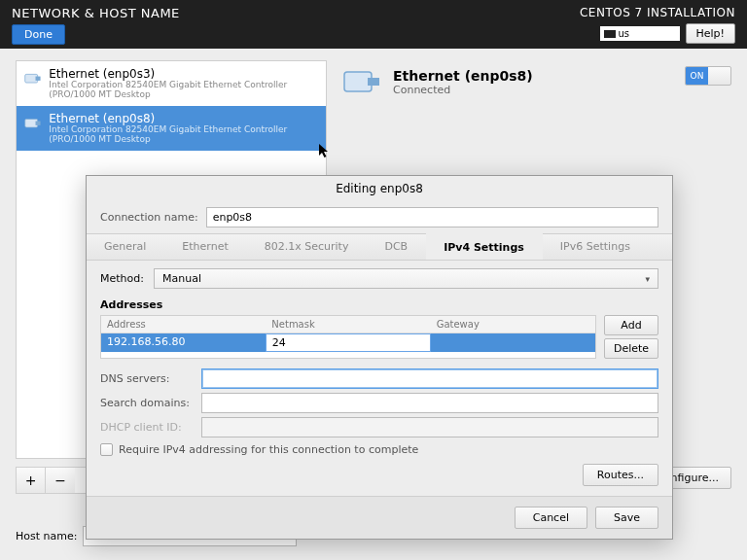 The image size is (747, 560). What do you see at coordinates (514, 325) in the screenshot?
I see `col-gateway: Gateway` at bounding box center [514, 325].